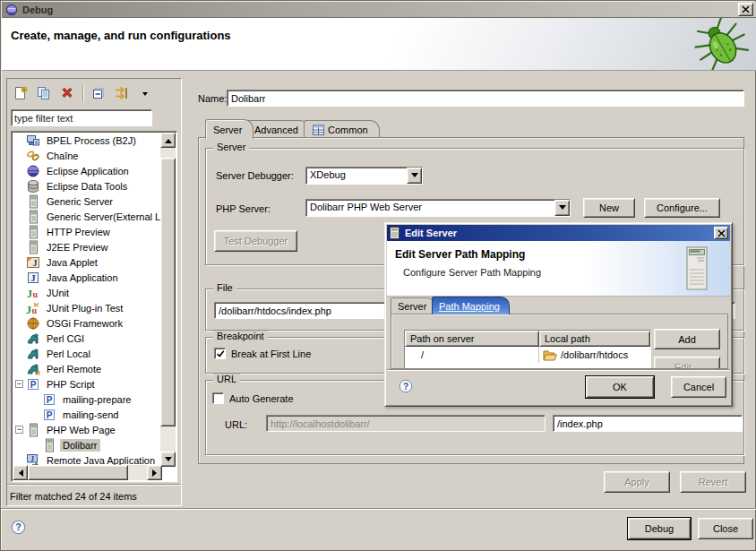  Describe the element at coordinates (88, 170) in the screenshot. I see `tree-item-eclipse-application: Eclipse Application` at that location.